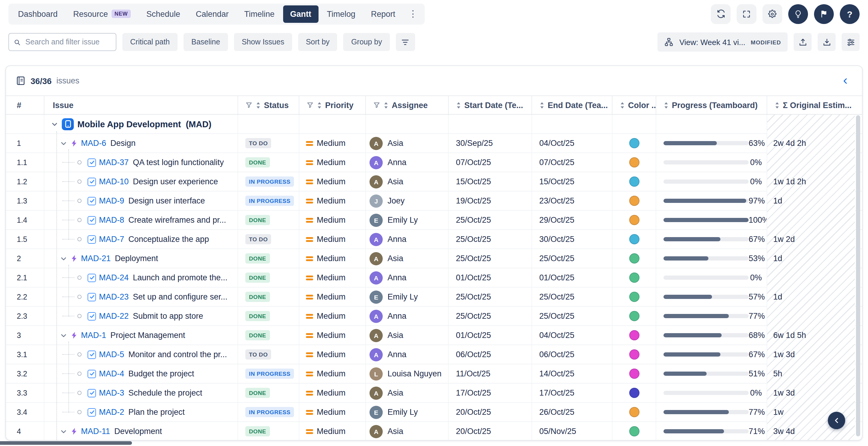 The image size is (868, 446). What do you see at coordinates (434, 201) in the screenshot?
I see `issue-row-mad-9: 1.3 MAD-9Design user interface IN PROGRE…` at bounding box center [434, 201].